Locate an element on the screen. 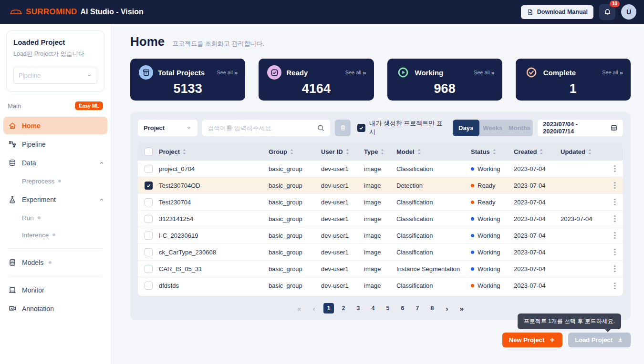 This screenshot has height=364, width=644. sidebar-item-models: Models is located at coordinates (55, 262).